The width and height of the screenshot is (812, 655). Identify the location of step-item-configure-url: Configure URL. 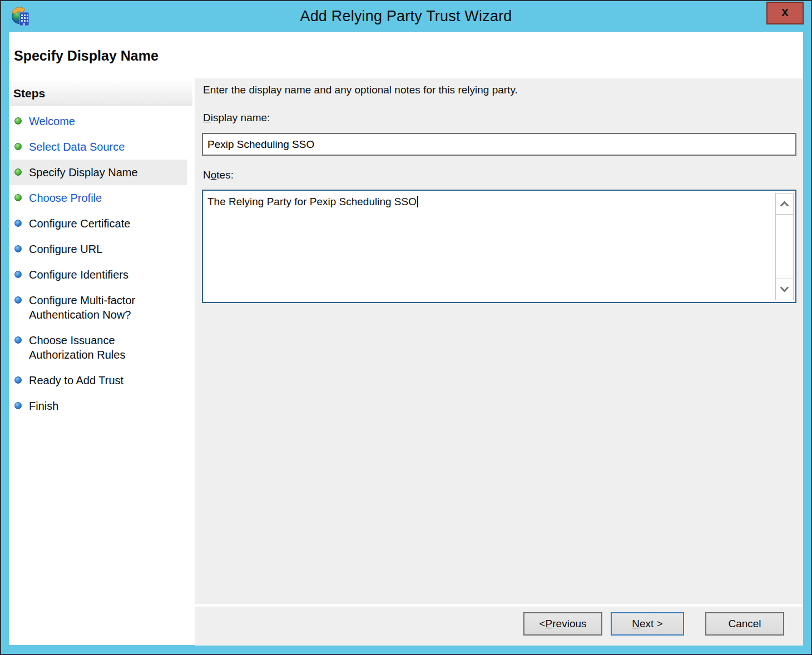
(98, 249).